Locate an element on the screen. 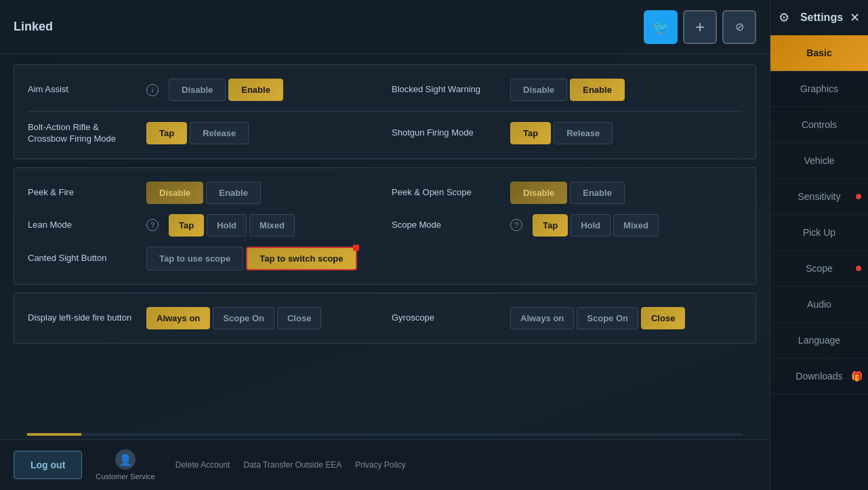  settings-close-icon: ✕ is located at coordinates (855, 18).